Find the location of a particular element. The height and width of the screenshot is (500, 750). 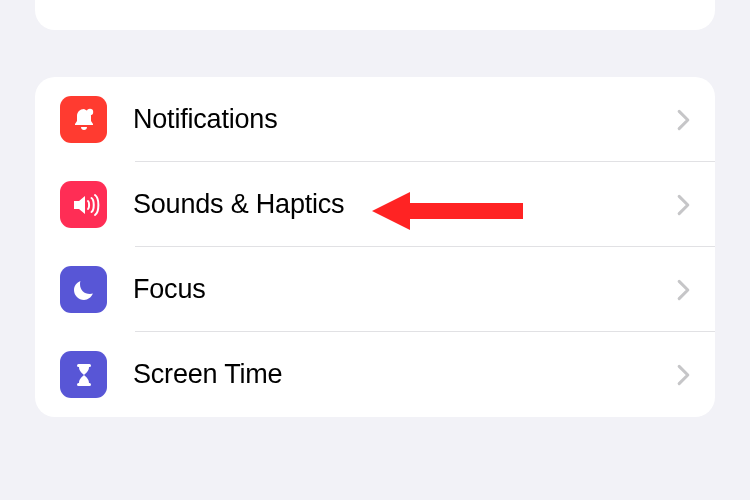

speaker-wave-icon is located at coordinates (84, 205).